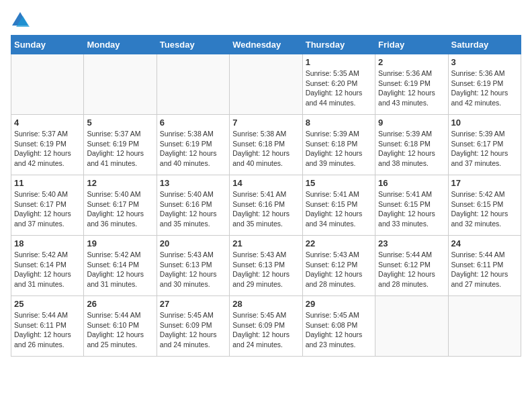 Image resolution: width=532 pixels, height=411 pixels. I want to click on calendar-cell: 22Sunrise: 5:43 AM Sunset: 6:12 PM Dayli…, so click(339, 266).